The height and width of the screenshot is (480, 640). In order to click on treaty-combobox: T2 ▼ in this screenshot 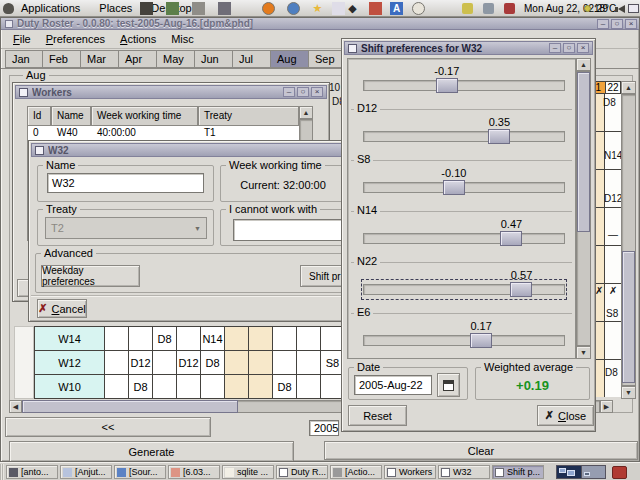, I will do `click(126, 228)`.